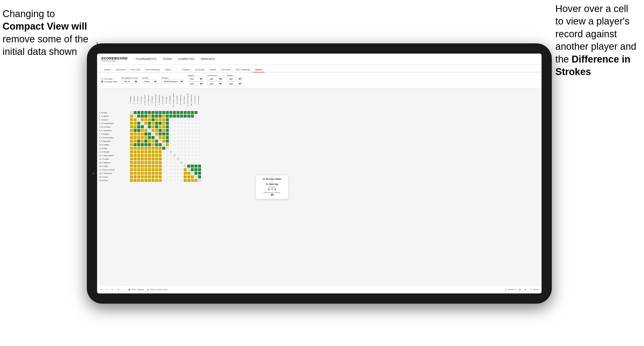 This screenshot has height=346, width=644. I want to click on watch-button: ◎ Watch ▾, so click(510, 290).